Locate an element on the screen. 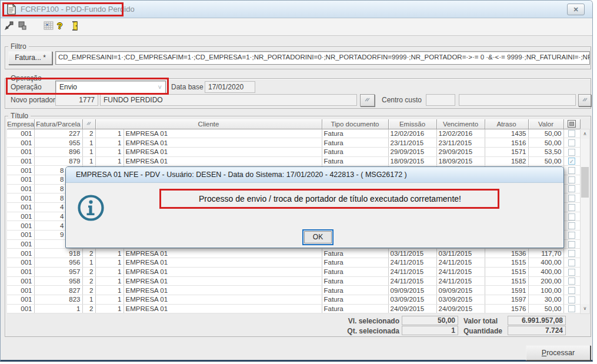 Image resolution: width=597 pixels, height=364 pixels. novo-portador-nome-field: FUNDO PERDIDO is located at coordinates (228, 100).